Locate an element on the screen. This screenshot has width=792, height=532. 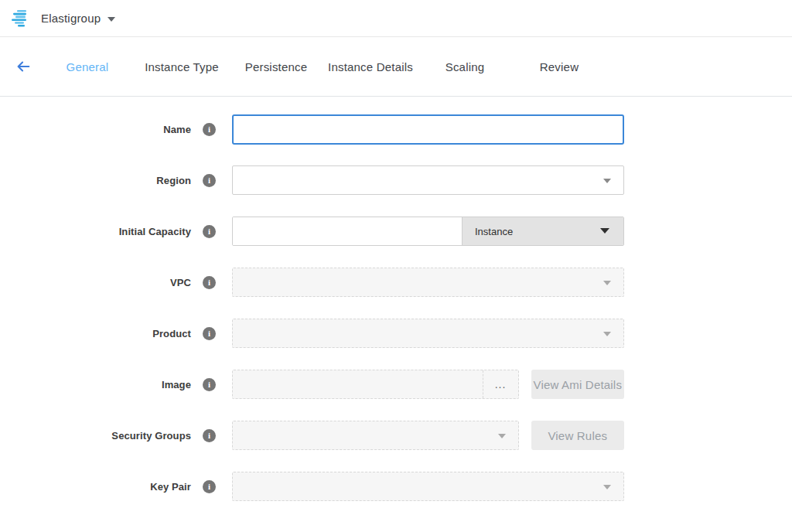
name-input is located at coordinates (428, 130).